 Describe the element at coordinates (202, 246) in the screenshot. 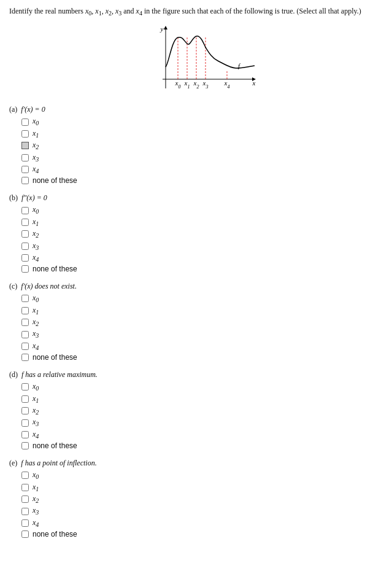

I see `option-row-1-3: x3` at that location.